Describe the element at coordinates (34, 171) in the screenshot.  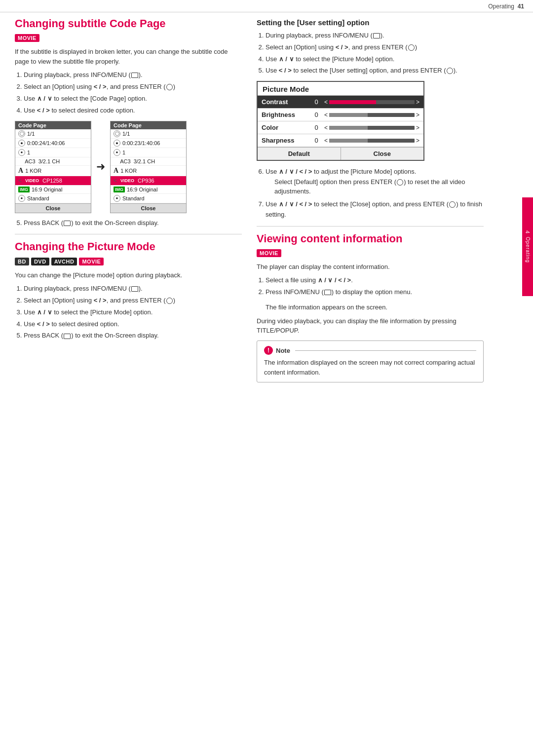
I see `cp-sub: 1 KOR` at that location.